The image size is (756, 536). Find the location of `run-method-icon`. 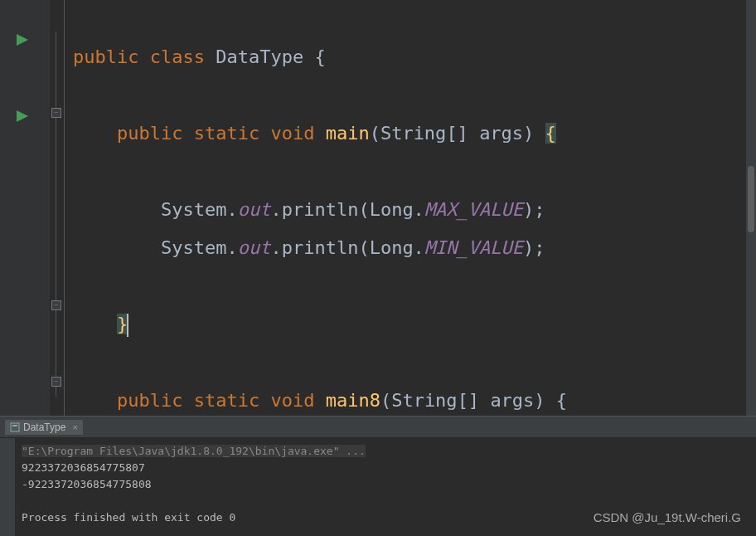

run-method-icon is located at coordinates (22, 116).